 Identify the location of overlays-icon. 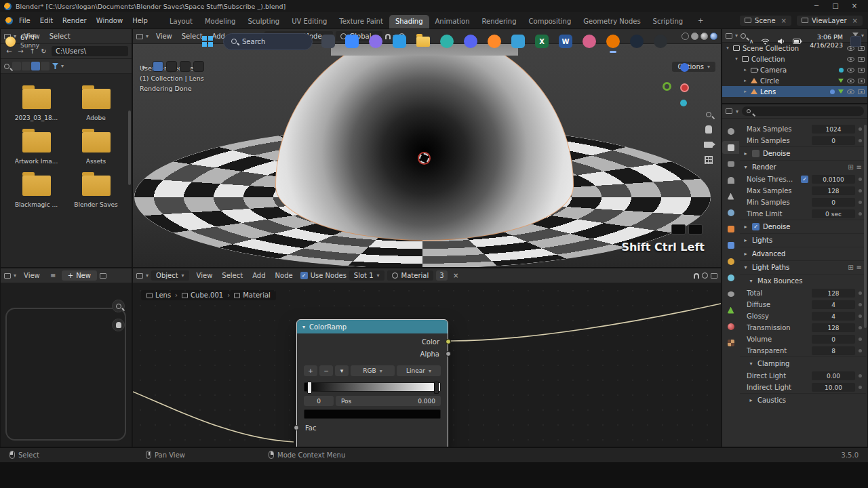
(705, 275).